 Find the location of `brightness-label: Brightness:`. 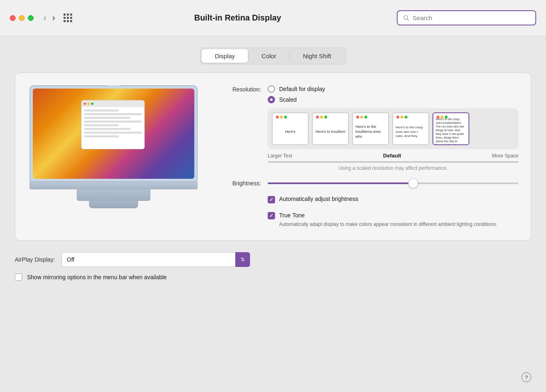

brightness-label: Brightness: is located at coordinates (239, 183).